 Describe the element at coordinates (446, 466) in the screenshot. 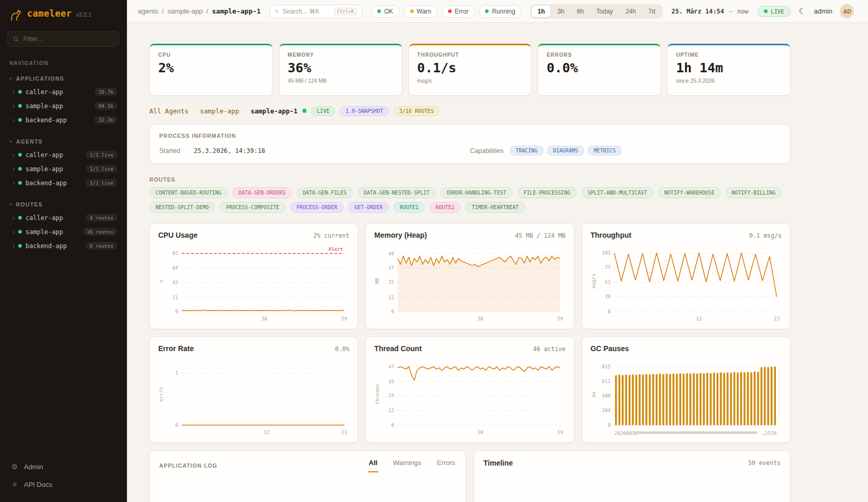

I see `log-tab-errors: Errors` at that location.